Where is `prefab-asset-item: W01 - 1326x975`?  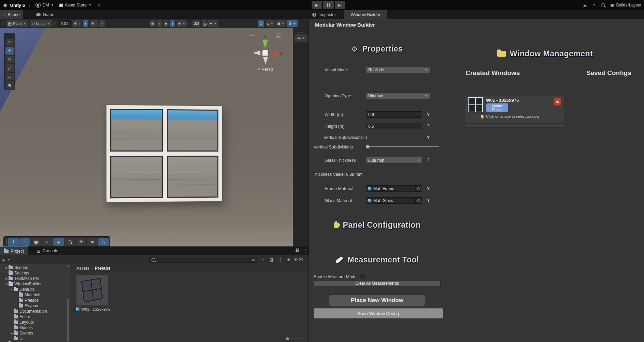 prefab-asset-item: W01 - 1326x975 is located at coordinates (93, 309).